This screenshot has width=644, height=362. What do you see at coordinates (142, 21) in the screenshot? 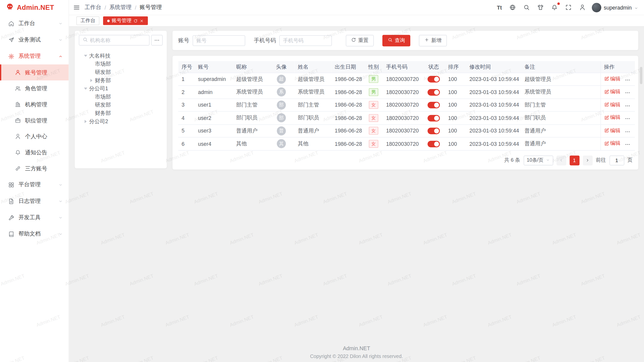
I see `tab-close-icon` at bounding box center [142, 21].